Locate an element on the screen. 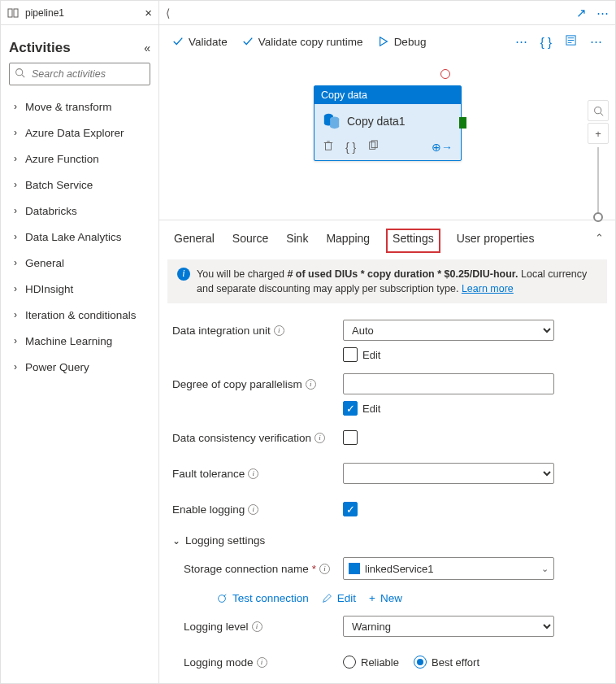 This screenshot has height=684, width=616. toolbar-more-icon: ⋯ is located at coordinates (522, 41).